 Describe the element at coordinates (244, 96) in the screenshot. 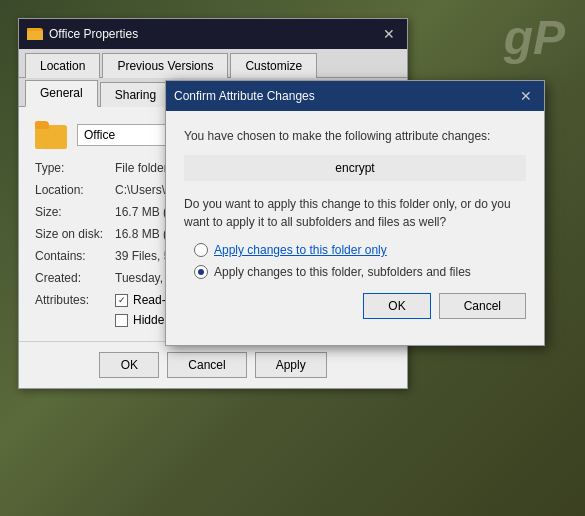

I see `confirm-title: Confirm Attribute Changes` at that location.